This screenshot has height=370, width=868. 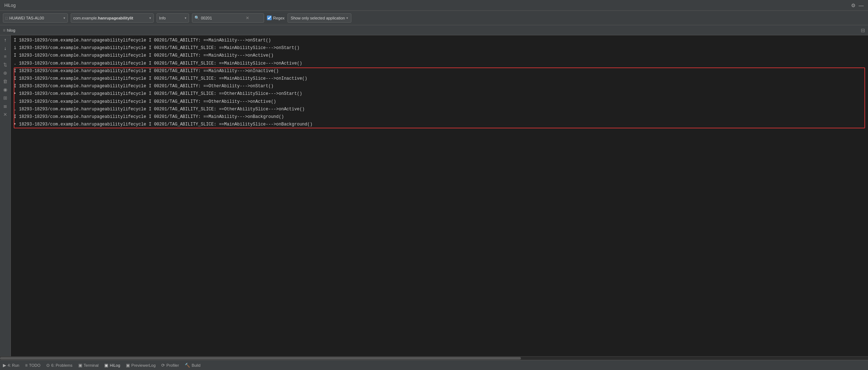 I want to click on profiler-icon: ⟳, so click(x=163, y=365).